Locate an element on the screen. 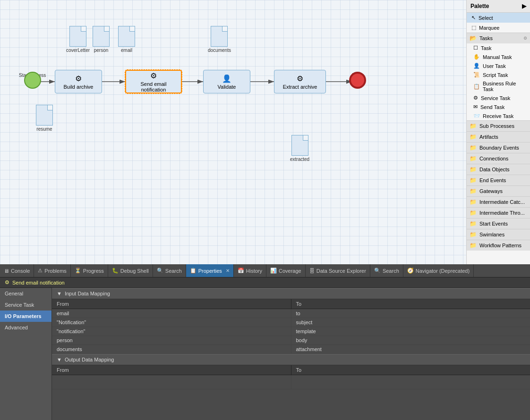 The height and width of the screenshot is (420, 530). tab-debug-shell: 🐛 Debug Shell is located at coordinates (130, 271).